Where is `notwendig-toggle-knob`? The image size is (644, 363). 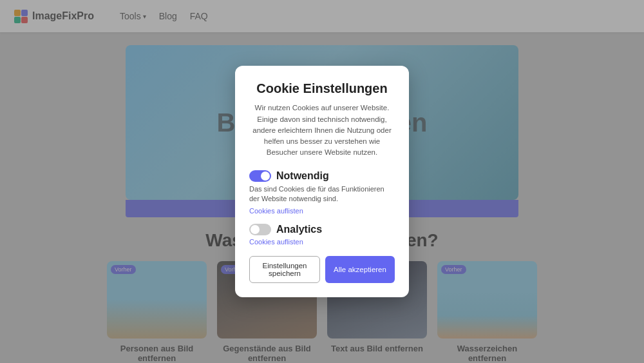
notwendig-toggle-knob is located at coordinates (265, 176).